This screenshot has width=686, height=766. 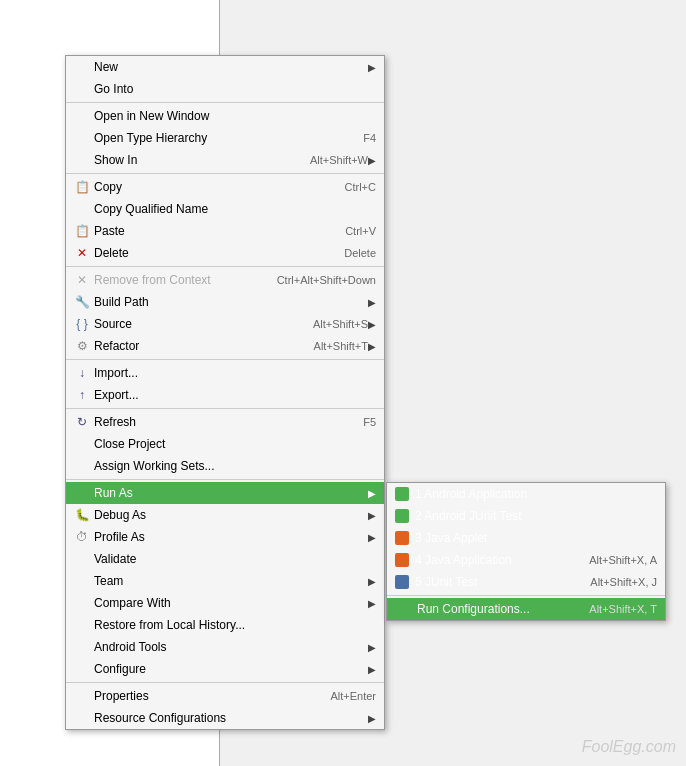 What do you see at coordinates (82, 444) in the screenshot?
I see `close-project-icon` at bounding box center [82, 444].